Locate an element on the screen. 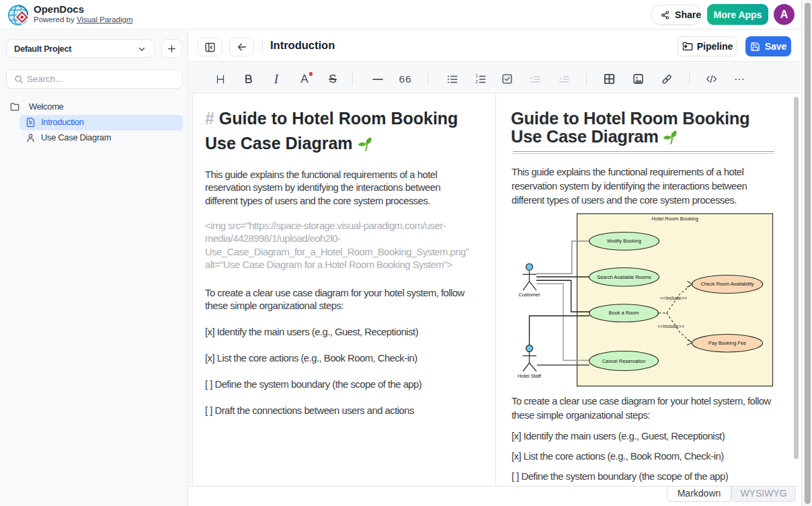 This screenshot has width=812, height=506. svg-text: 1 is located at coordinates (477, 75).